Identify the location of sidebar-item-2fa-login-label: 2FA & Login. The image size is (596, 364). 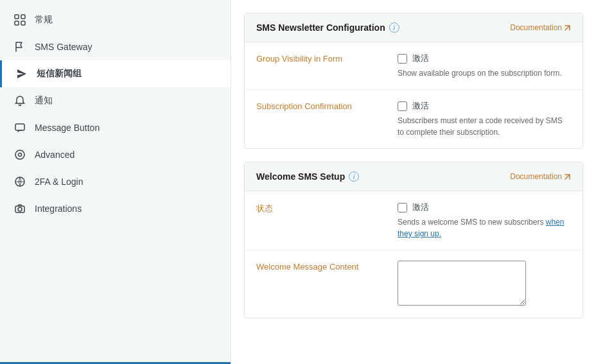
(126, 182).